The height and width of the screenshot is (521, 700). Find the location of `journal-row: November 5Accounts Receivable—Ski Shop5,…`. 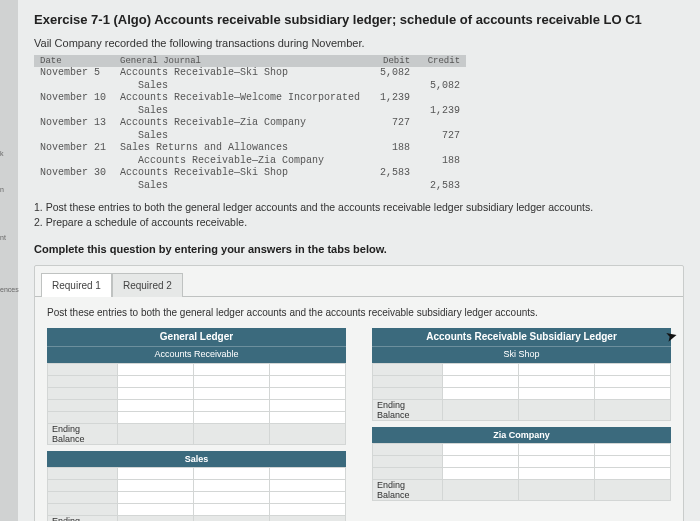

journal-row: November 5Accounts Receivable—Ski Shop5,… is located at coordinates (250, 74).